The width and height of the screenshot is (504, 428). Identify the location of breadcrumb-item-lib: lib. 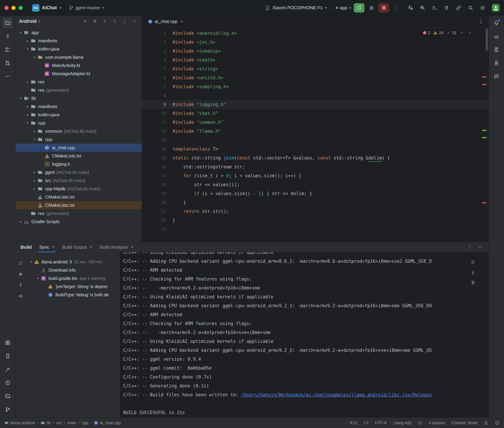
(46, 423).